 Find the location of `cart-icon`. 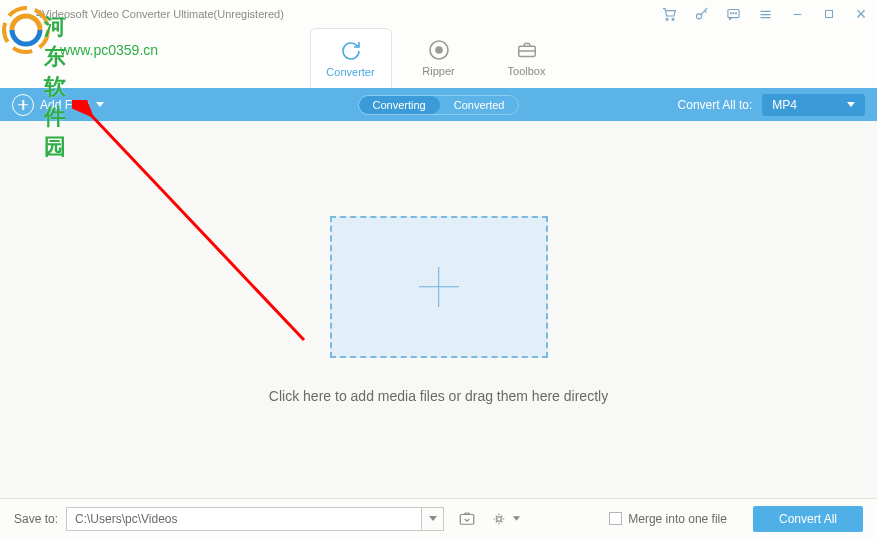

cart-icon is located at coordinates (669, 14).